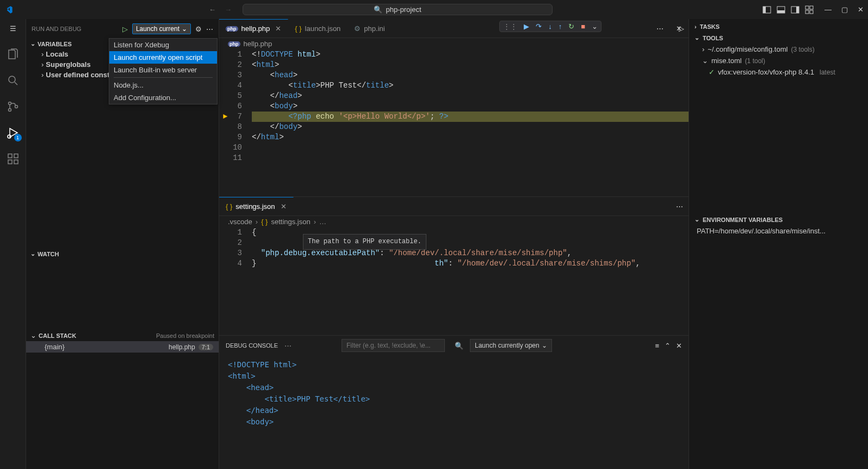 This screenshot has height=469, width=868. What do you see at coordinates (803, 50) in the screenshot?
I see `tools-count: (3 tools)` at bounding box center [803, 50].